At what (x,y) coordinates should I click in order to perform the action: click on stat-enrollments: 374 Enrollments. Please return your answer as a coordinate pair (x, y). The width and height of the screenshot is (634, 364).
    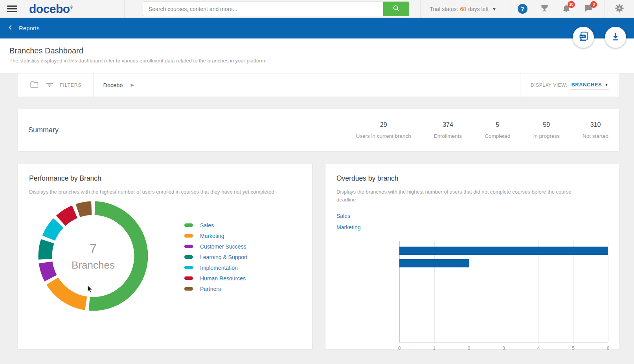
    Looking at the image, I should click on (448, 130).